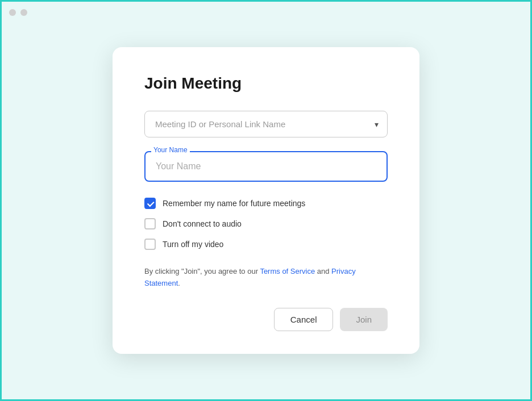 The width and height of the screenshot is (532, 401). What do you see at coordinates (266, 224) in the screenshot?
I see `checkboxes-section: Remember my name for future meetings Don…` at bounding box center [266, 224].